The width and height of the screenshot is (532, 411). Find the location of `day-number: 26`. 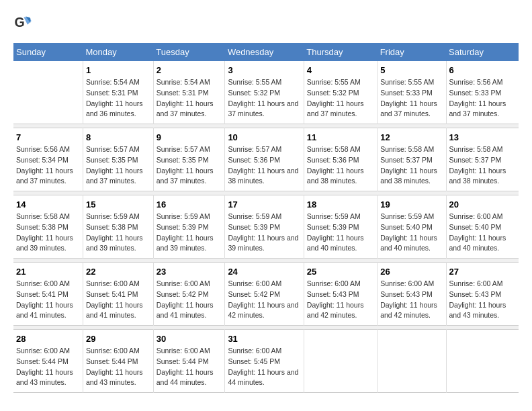

day-number: 26 is located at coordinates (411, 271).